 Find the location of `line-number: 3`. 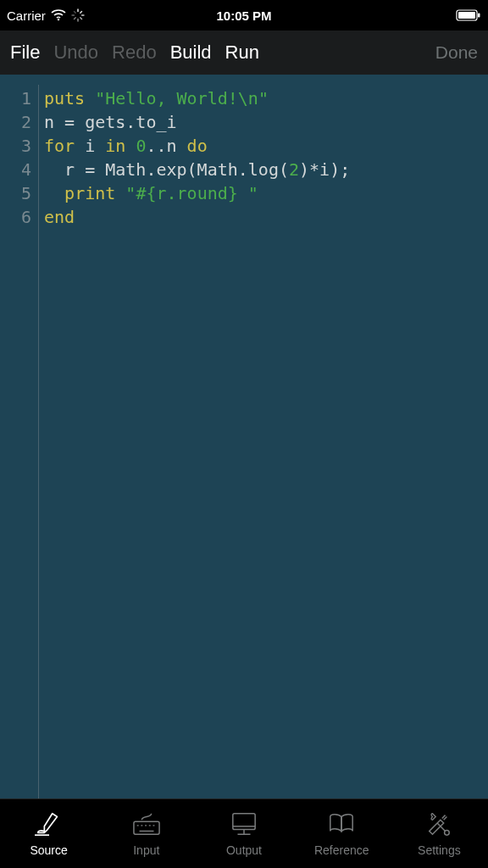

line-number: 3 is located at coordinates (15, 146).